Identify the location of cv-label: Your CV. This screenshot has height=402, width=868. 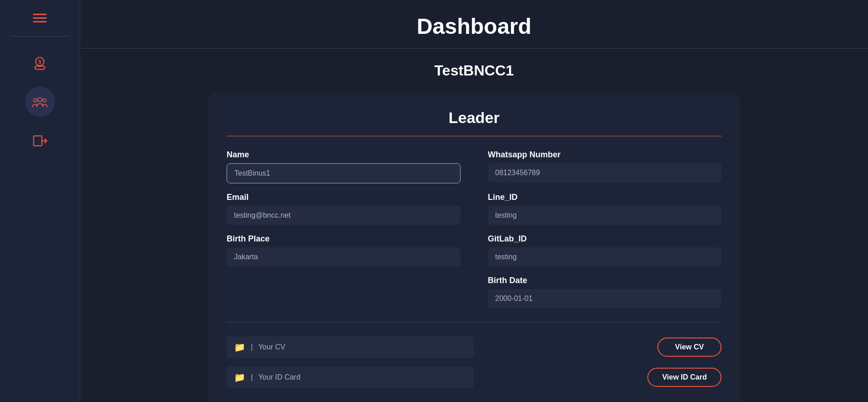
(272, 347).